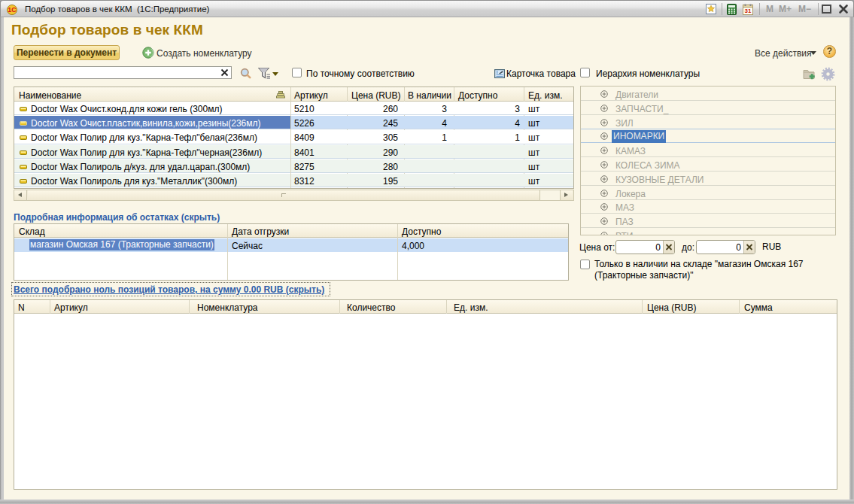 The image size is (854, 504). Describe the element at coordinates (12, 10) in the screenshot. I see `svg-text: 1С` at that location.